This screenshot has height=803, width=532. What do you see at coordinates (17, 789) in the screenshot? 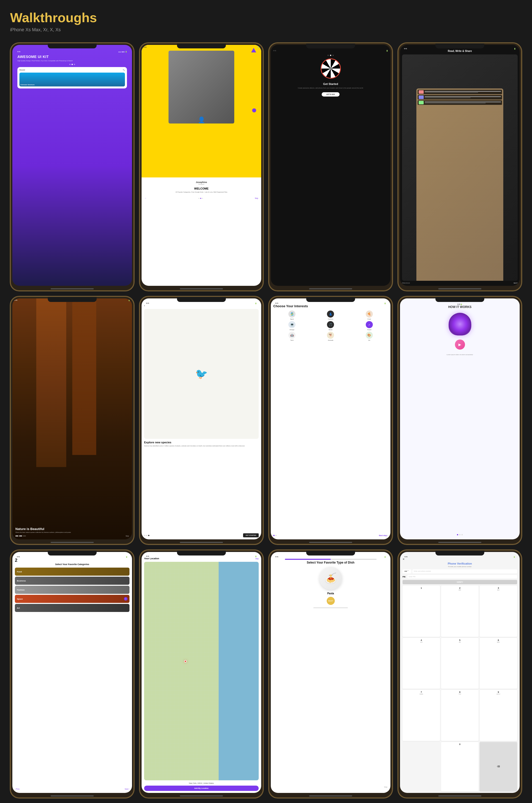
I see `s9-prev-btn: ‹ Prev` at bounding box center [17, 789].